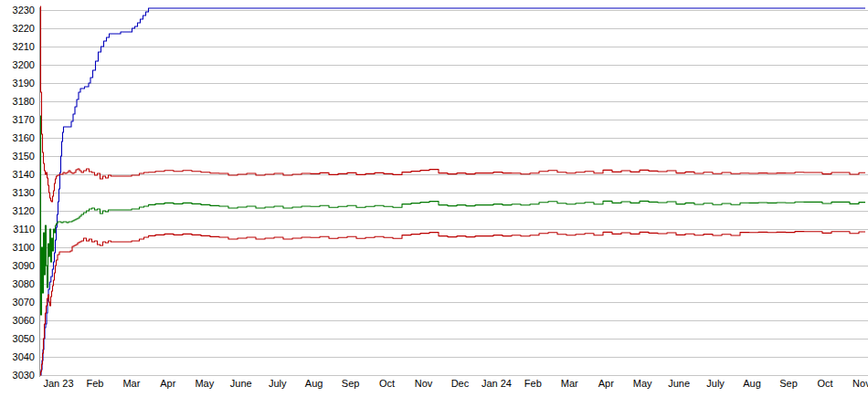 The width and height of the screenshot is (868, 397). I want to click on y-axis-tick-label: 3210, so click(24, 47).